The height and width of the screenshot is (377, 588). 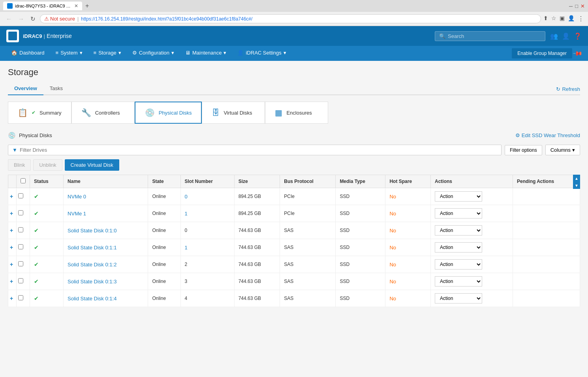 What do you see at coordinates (564, 19) in the screenshot?
I see `browser-action-icons: ⬆ ☆ ▣ 👤 ⋮` at bounding box center [564, 19].